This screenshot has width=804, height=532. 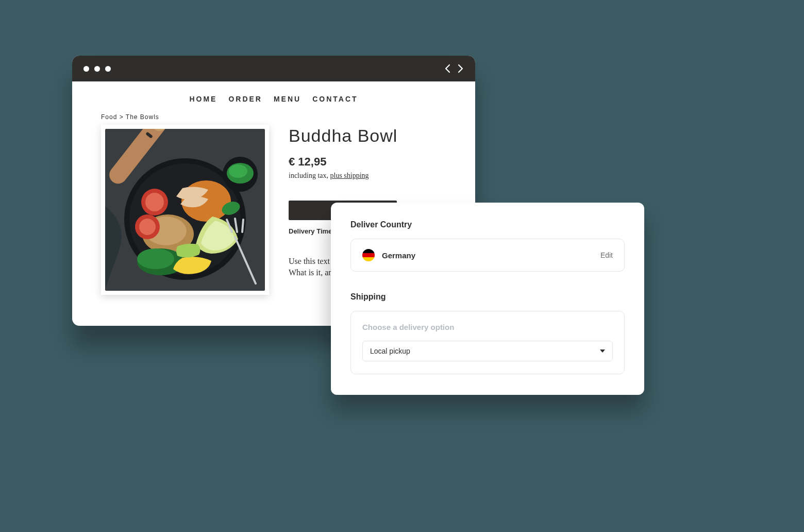 What do you see at coordinates (185, 210) in the screenshot?
I see `product-image` at bounding box center [185, 210].